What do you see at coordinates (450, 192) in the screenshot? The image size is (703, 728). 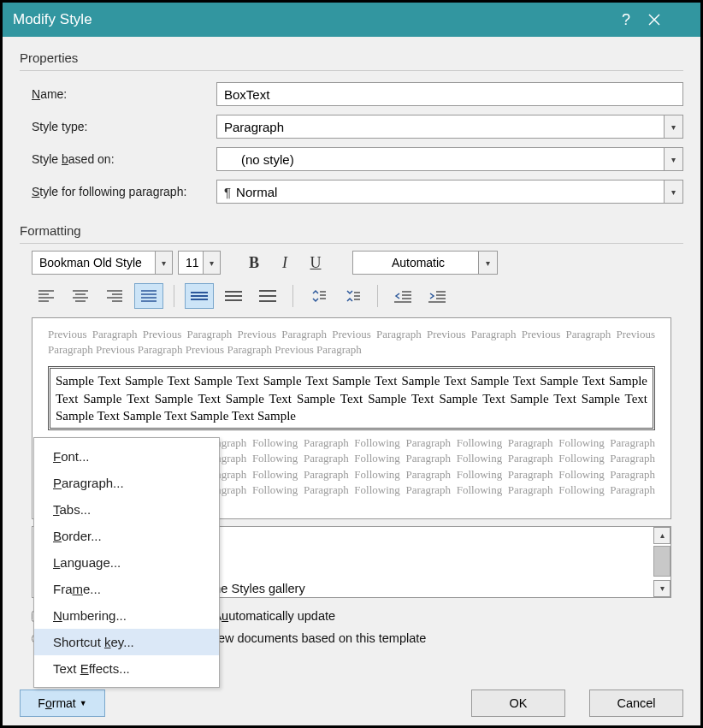 I see `following-dropdown: ¶Normal ▾` at bounding box center [450, 192].